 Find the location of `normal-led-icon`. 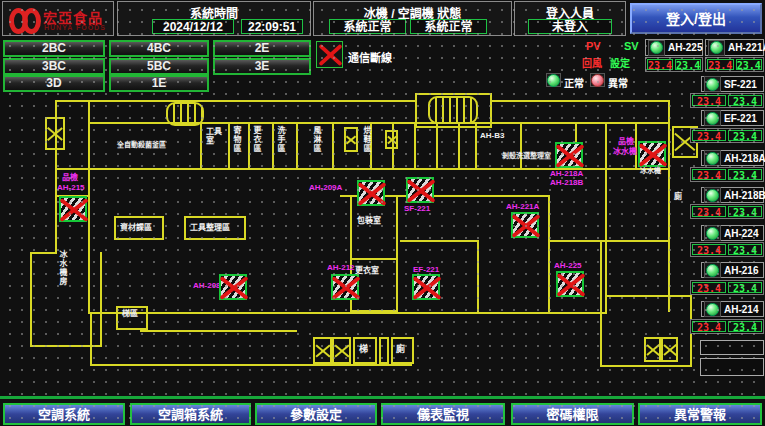

normal-led-icon is located at coordinates (554, 80).